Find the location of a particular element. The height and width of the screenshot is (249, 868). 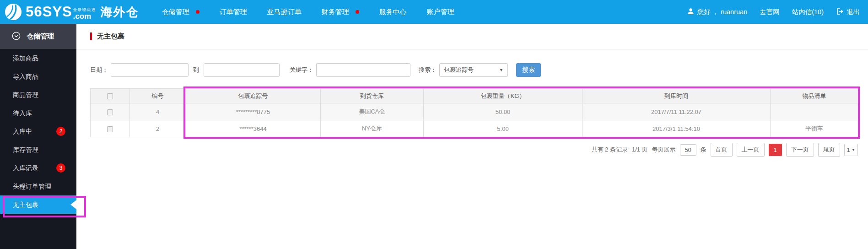

sidebar-item-label: 入库记录 is located at coordinates (26, 168).